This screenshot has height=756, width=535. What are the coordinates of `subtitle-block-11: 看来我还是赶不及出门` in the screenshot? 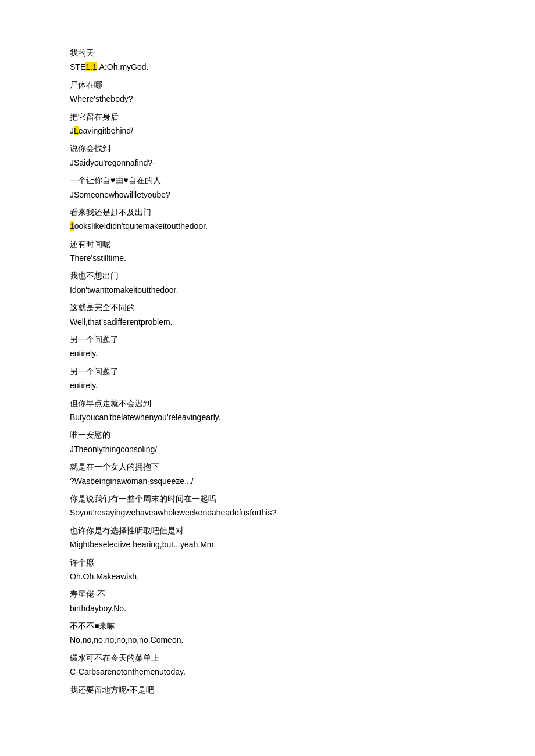 It's located at (268, 212).